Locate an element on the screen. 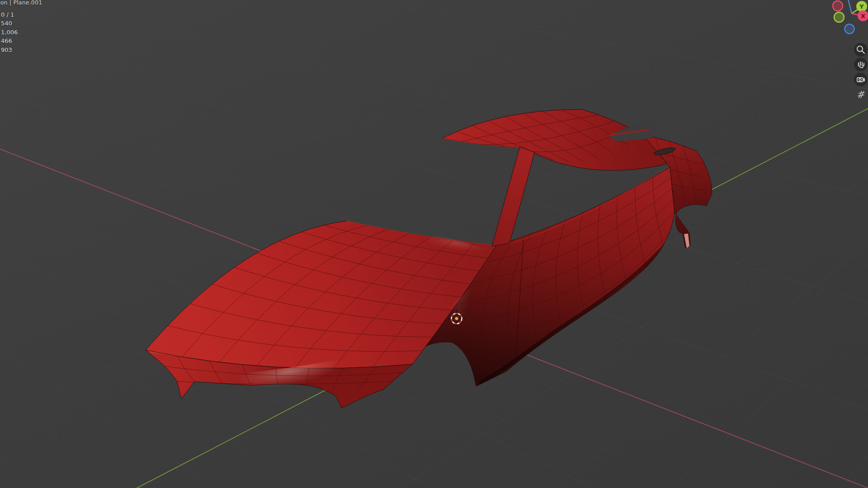 This screenshot has height=488, width=868. navigation-gizmo: Y X is located at coordinates (843, 20).